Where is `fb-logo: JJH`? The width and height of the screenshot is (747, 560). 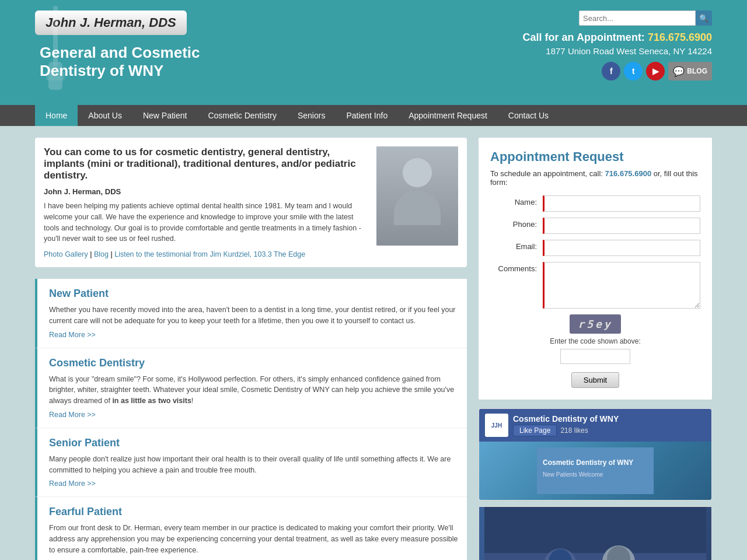
fb-logo: JJH is located at coordinates (497, 425).